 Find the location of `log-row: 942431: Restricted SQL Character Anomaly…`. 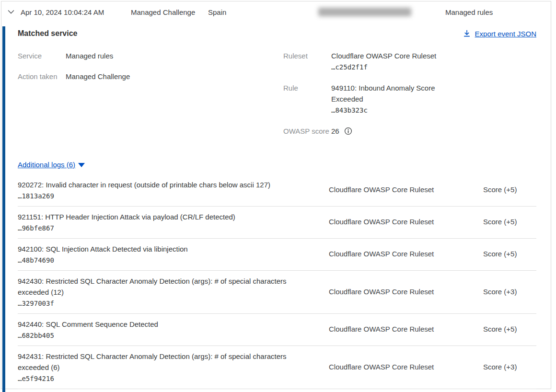

log-row: 942431: Restricted SQL Character Anomaly… is located at coordinates (277, 368).